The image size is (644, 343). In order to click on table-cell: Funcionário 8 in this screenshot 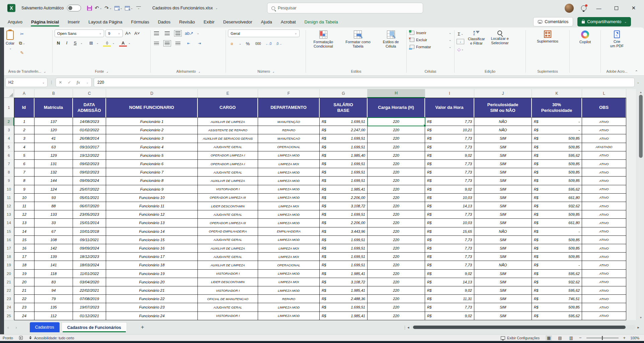, I will do `click(152, 181)`.